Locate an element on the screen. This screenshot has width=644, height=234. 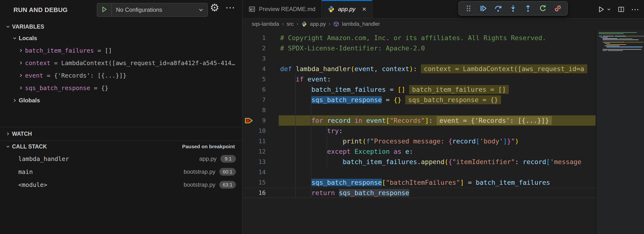
globals-group: Globals is located at coordinates (121, 101).